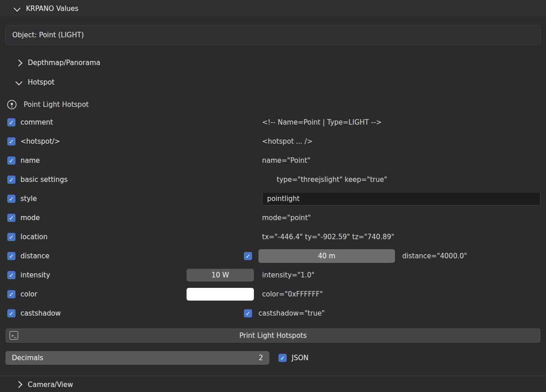 This screenshot has height=392, width=546. What do you see at coordinates (248, 313) in the screenshot?
I see `castshadow-enable-checkbox` at bounding box center [248, 313].